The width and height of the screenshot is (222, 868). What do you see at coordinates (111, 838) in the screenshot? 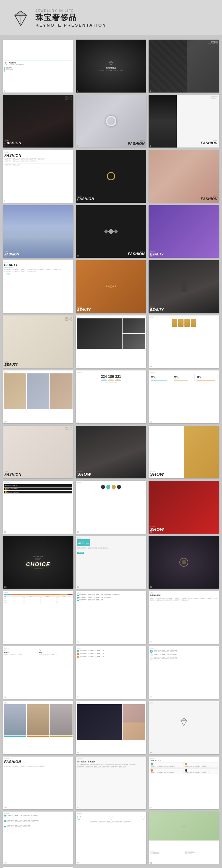
I see `slide-44: 品质设计 1 2 3 这里输入文字，这里输入文字，这里输入文字，这里输入文字，这…` at bounding box center [111, 838].